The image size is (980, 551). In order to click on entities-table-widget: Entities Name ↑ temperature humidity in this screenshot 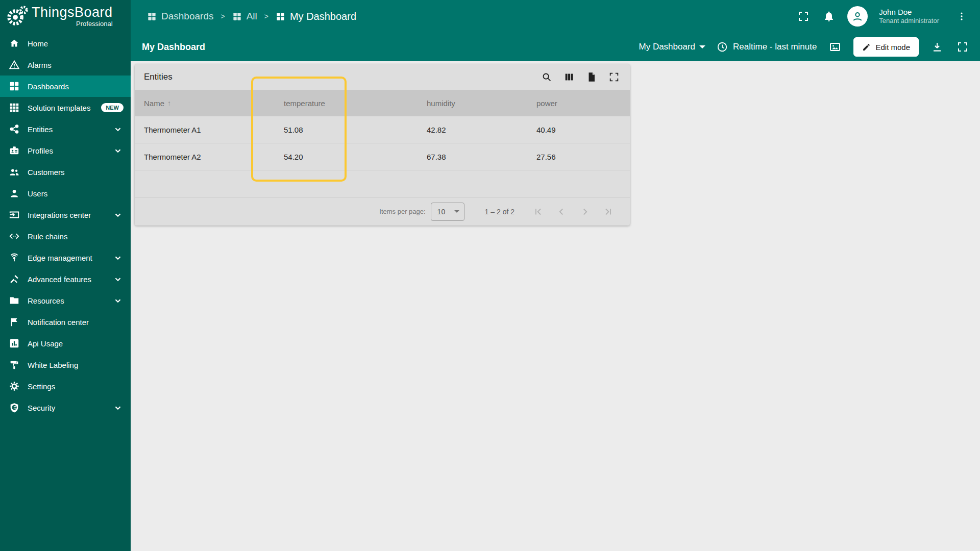, I will do `click(382, 145)`.